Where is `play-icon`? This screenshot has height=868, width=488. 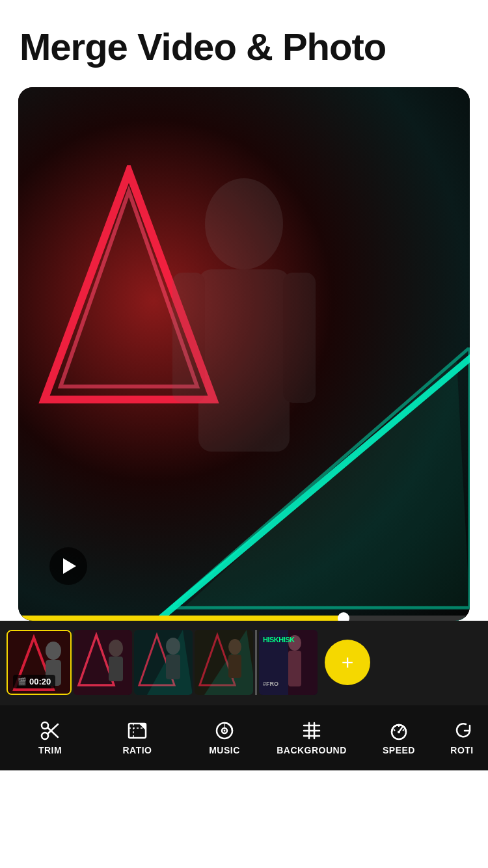
play-icon is located at coordinates (70, 566).